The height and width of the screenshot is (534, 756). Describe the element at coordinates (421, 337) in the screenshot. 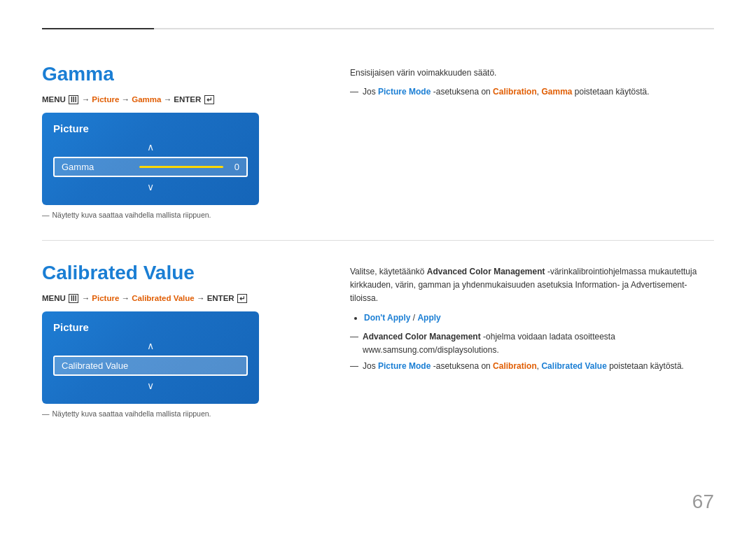

I see `acm-note-text: Advanced Color Management` at that location.